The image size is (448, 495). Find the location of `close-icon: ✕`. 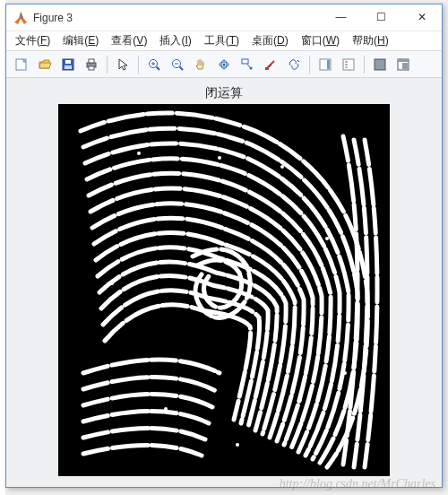

close-icon: ✕ is located at coordinates (422, 17).